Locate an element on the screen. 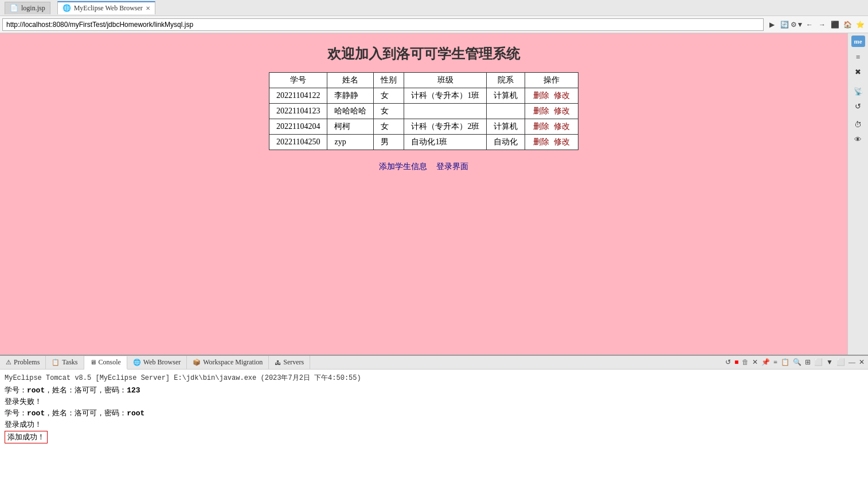 This screenshot has height=495, width=868. remove-console-btn: 🗑 is located at coordinates (745, 362).